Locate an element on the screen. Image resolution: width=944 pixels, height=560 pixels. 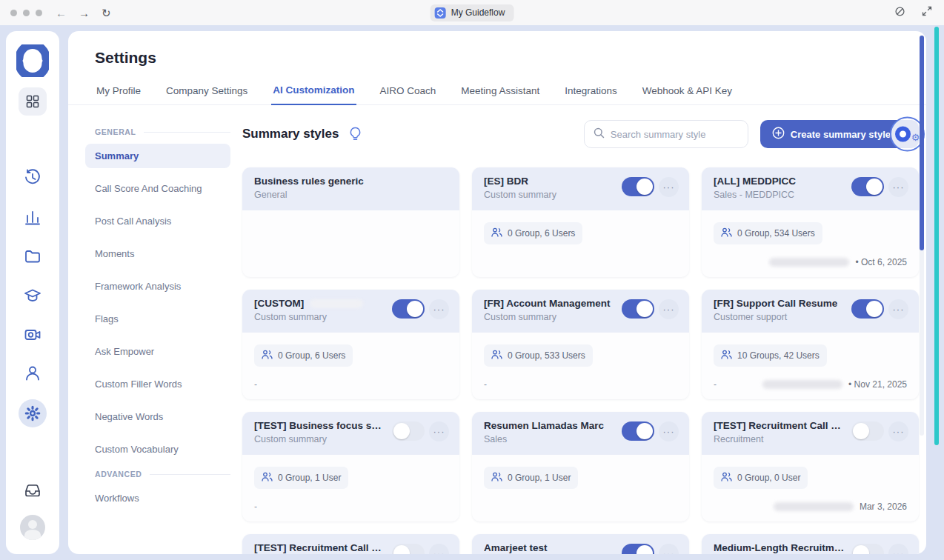
summary-style-card: [TEST] Recruitment Call Su... ··· is located at coordinates (351, 544).